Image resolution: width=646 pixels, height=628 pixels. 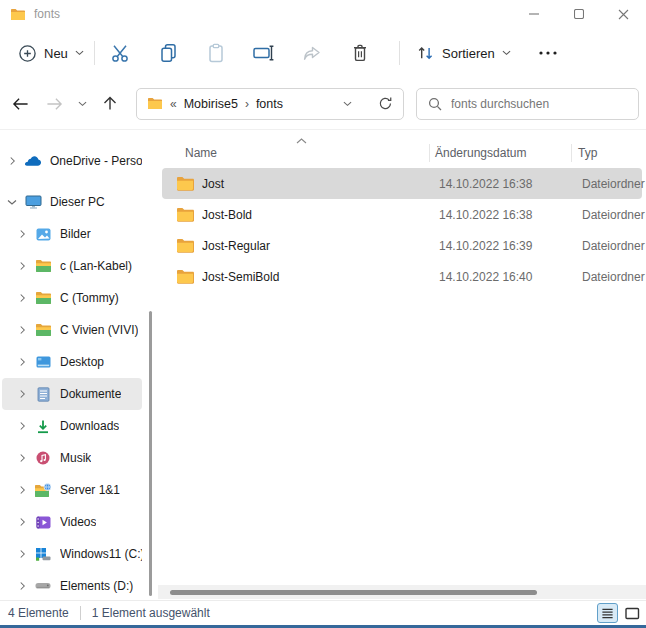 I want to click on folder-icon, so click(x=185, y=184).